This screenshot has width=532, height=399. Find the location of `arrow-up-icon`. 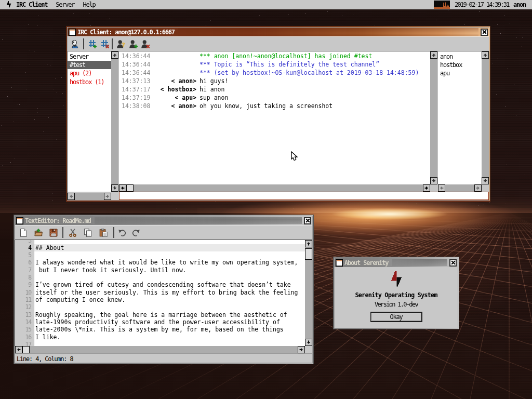

arrow-up-icon is located at coordinates (309, 244).